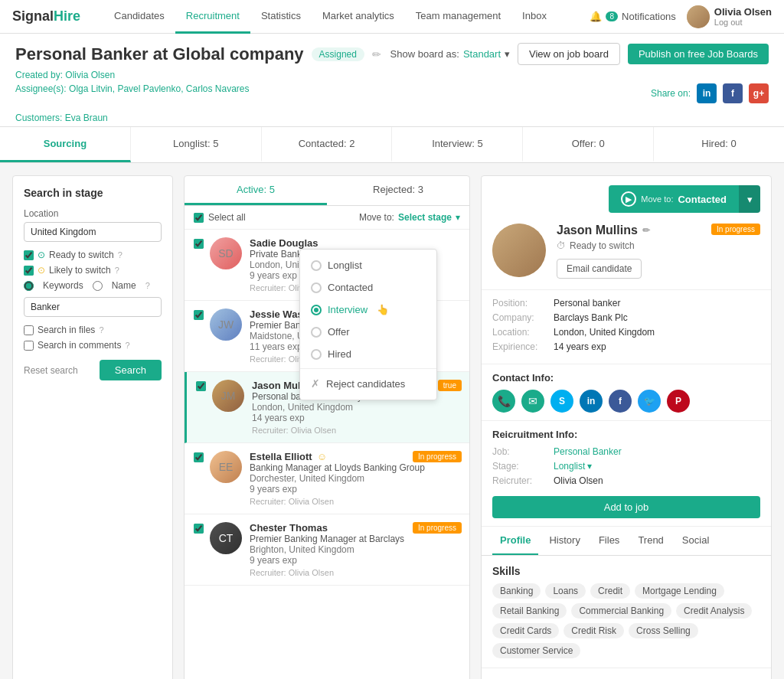 This screenshot has width=784, height=679. I want to click on reset-search-link: Reset search, so click(51, 371).